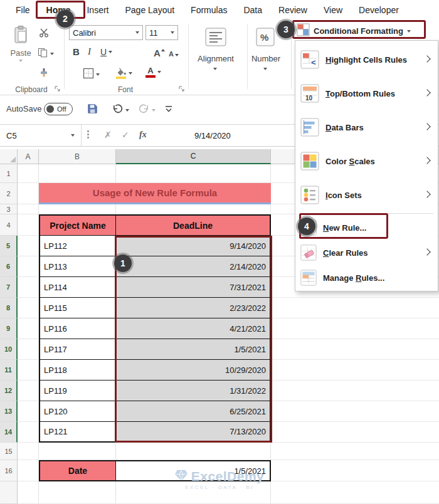 The width and height of the screenshot is (439, 504). Describe the element at coordinates (110, 52) in the screenshot. I see `underline-dropdown-icon` at that location.